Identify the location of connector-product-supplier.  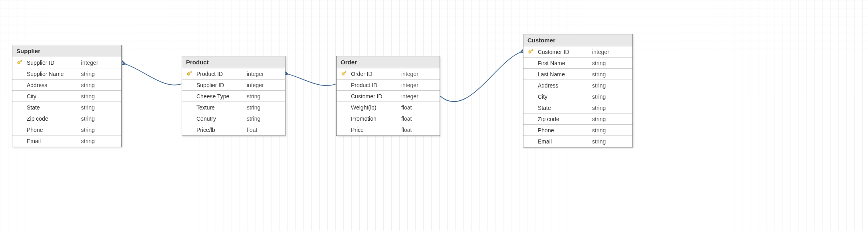
(153, 74).